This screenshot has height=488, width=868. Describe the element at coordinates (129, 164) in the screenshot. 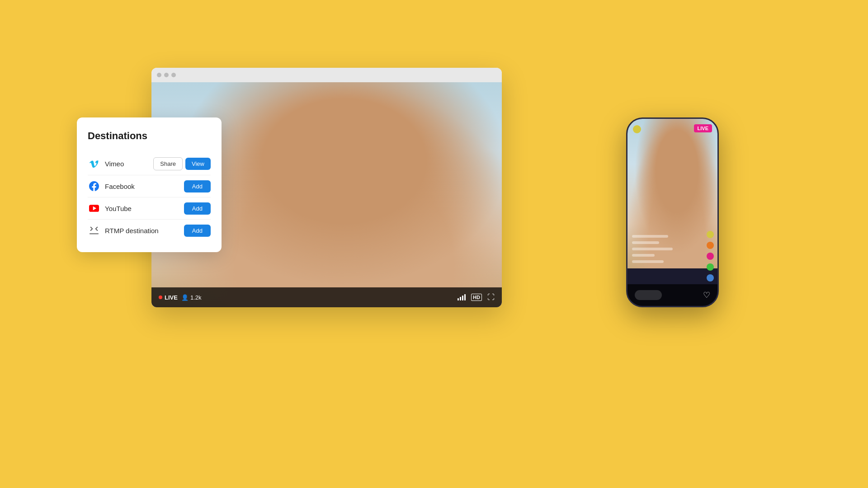

I see `vimeo-name: Vimeo` at that location.